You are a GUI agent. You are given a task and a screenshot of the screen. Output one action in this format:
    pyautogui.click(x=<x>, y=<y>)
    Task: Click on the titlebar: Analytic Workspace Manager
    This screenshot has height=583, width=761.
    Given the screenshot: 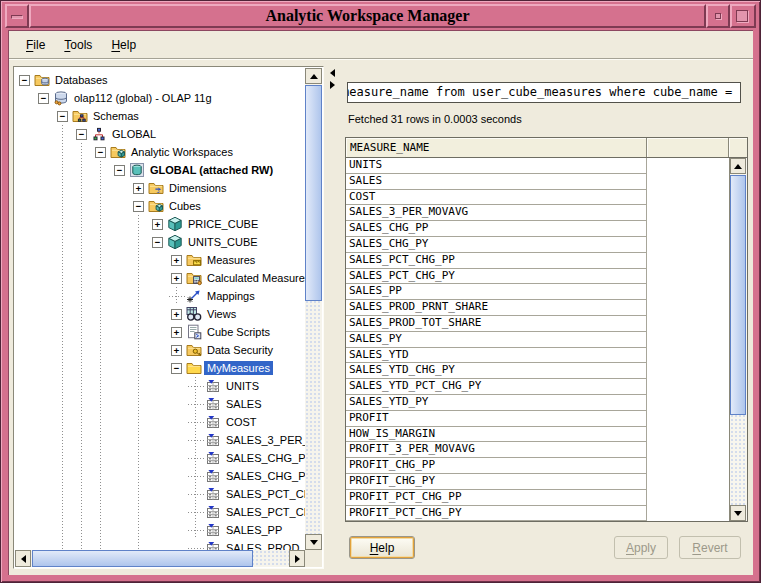 What is the action you would take?
    pyautogui.click(x=380, y=16)
    